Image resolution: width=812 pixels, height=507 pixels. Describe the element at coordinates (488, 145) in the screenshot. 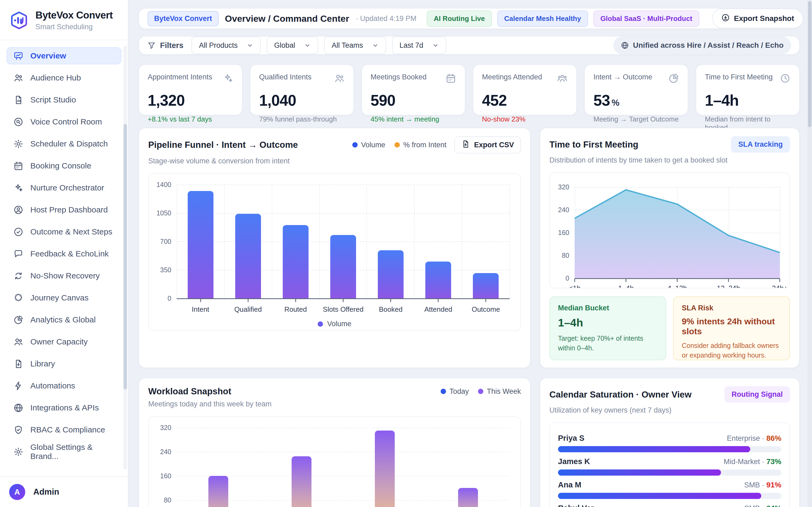

I see `export-csv-button: Export CSV` at that location.